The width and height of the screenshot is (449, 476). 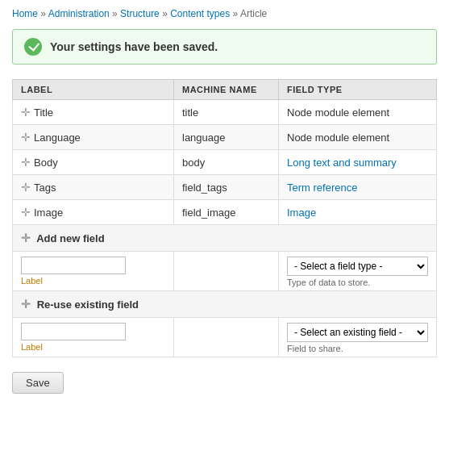 What do you see at coordinates (227, 137) in the screenshot?
I see `field-machine-name: language` at bounding box center [227, 137].